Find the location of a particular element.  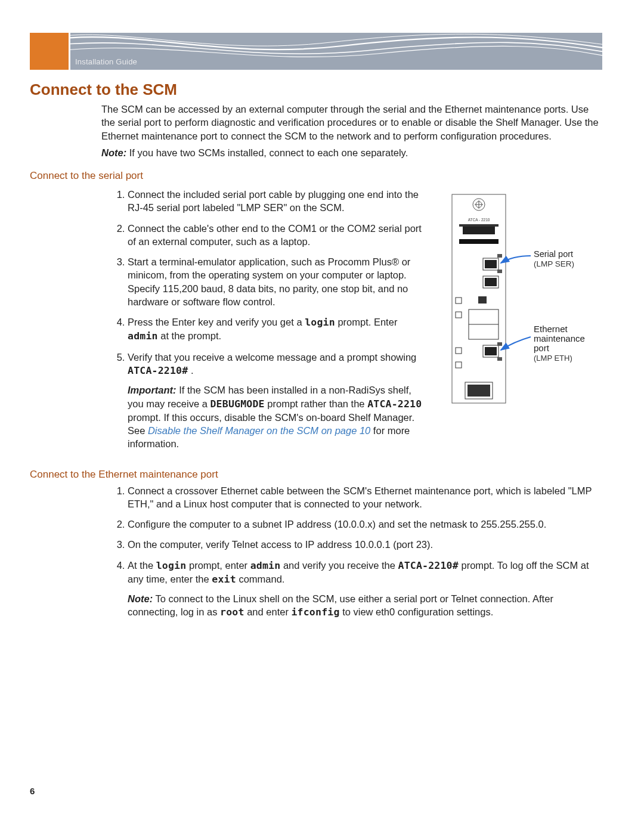

link-text-2: on page 10 is located at coordinates (345, 431).